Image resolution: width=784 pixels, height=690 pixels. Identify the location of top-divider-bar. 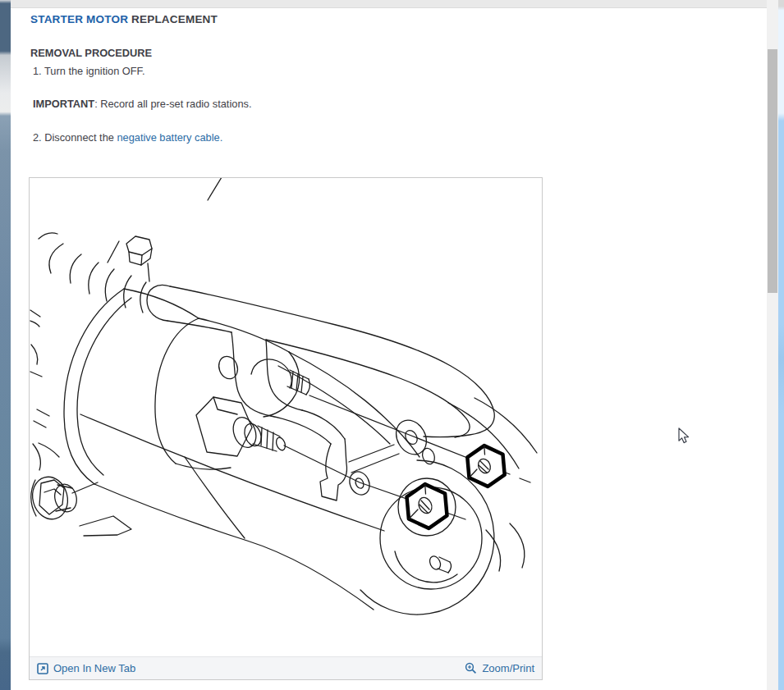
(389, 4).